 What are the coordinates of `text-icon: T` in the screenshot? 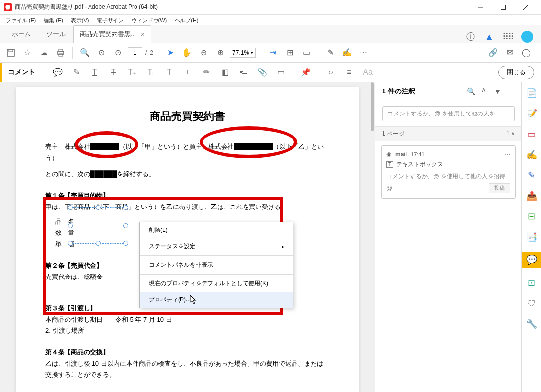 It's located at (169, 72).